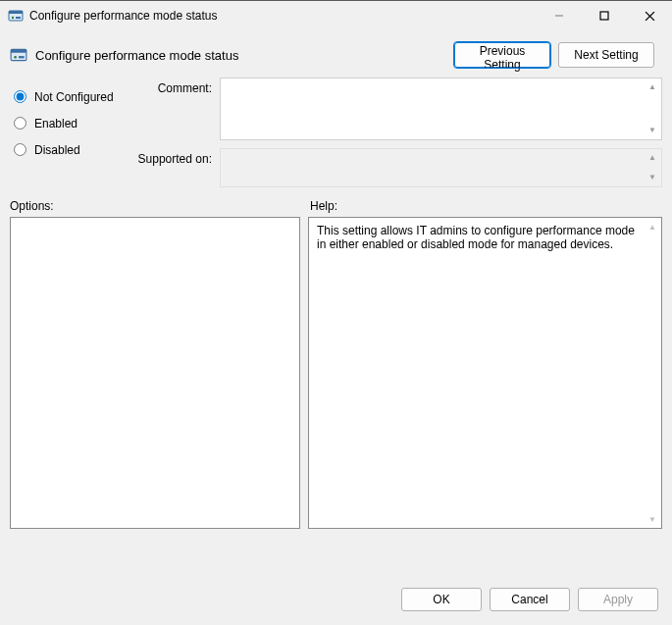 This screenshot has width=672, height=625. Describe the element at coordinates (649, 16) in the screenshot. I see `close-button` at that location.